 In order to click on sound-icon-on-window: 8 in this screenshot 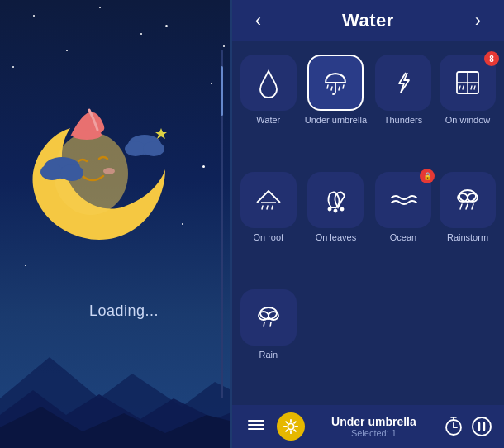, I will do `click(468, 83)`.